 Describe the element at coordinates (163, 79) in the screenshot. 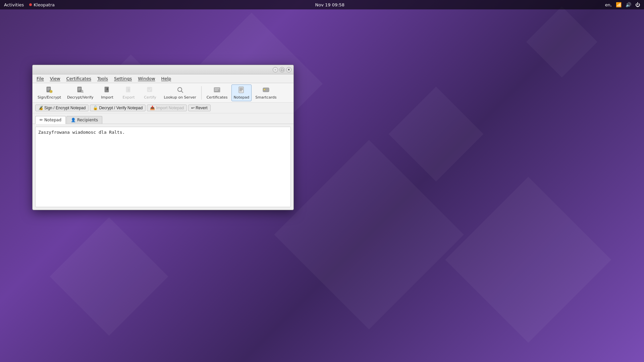

I see `menubar: File View Certificates Tools Settings Wi…` at that location.